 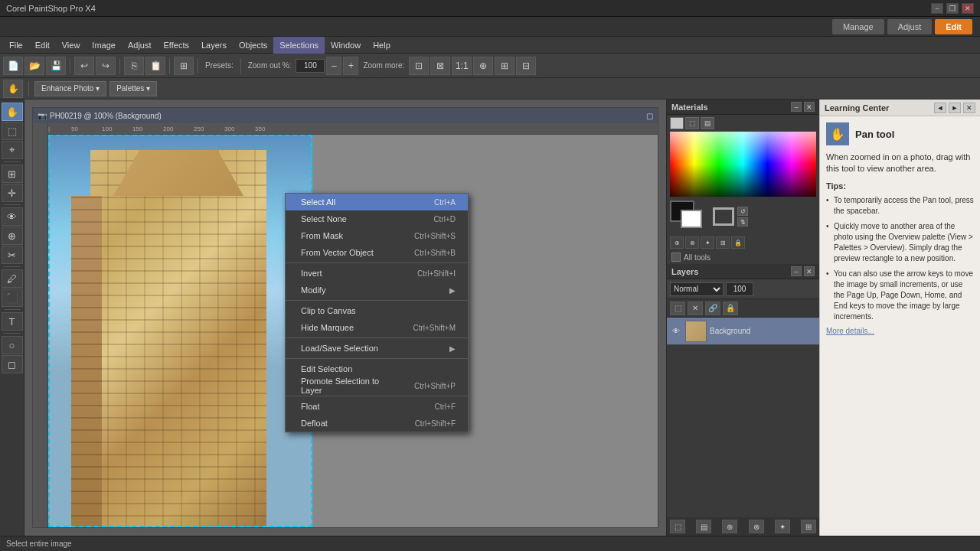 What do you see at coordinates (649, 116) in the screenshot?
I see `canvas-maximize-btn: ▢` at bounding box center [649, 116].